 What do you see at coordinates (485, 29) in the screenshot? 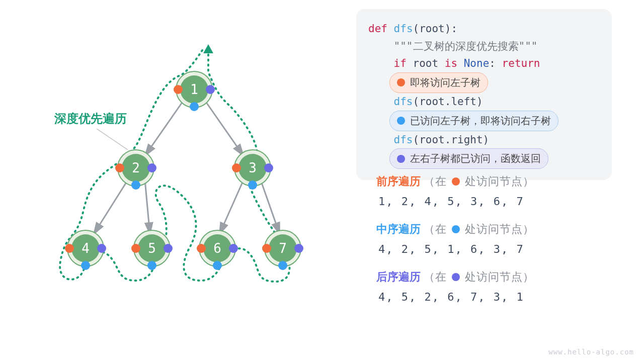
I see `code-line-def: def dfs(root):` at bounding box center [485, 29].